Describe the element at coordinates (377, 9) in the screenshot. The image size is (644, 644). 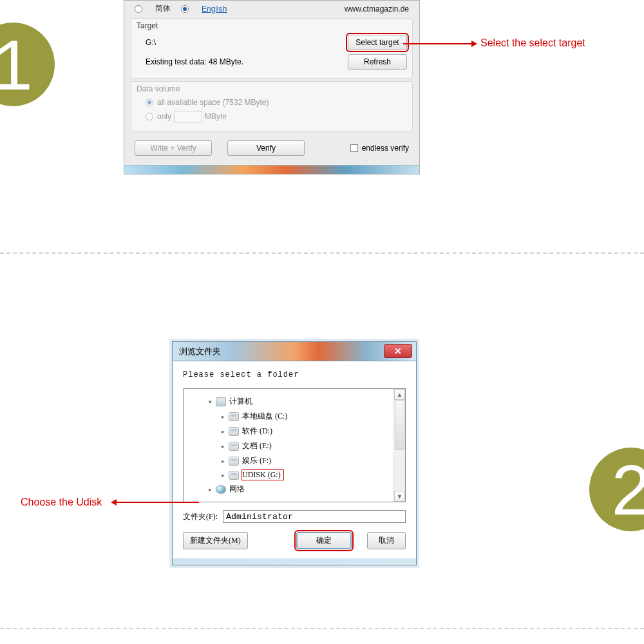
I see `website-link: www.ctmagazin.de` at that location.